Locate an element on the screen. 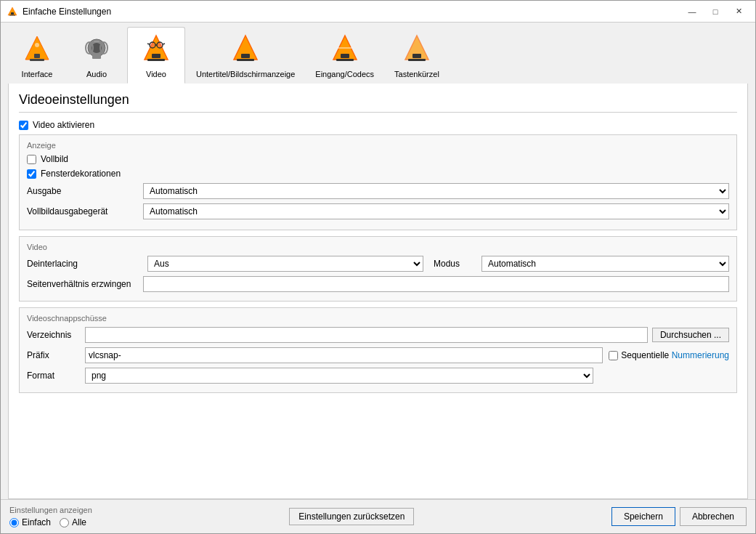 This screenshot has width=756, height=534. bottom-right: Speichern Abbrechen is located at coordinates (679, 517).